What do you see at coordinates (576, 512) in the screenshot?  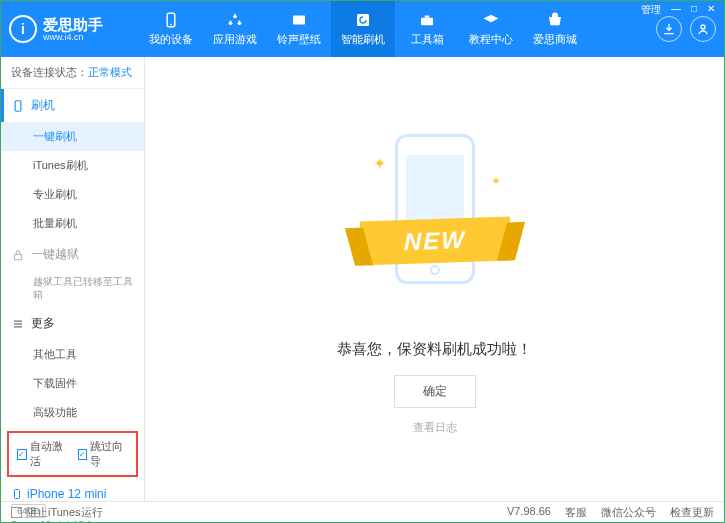 I see `footer-link-support: 客服` at bounding box center [576, 512].